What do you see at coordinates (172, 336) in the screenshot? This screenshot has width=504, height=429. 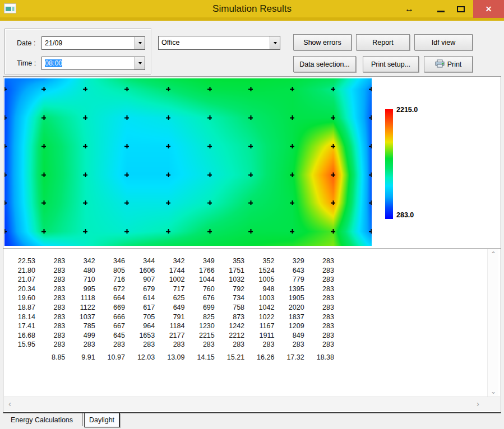 I see `table-row: 16.6828349964516532177221522121911849283` at bounding box center [172, 336].